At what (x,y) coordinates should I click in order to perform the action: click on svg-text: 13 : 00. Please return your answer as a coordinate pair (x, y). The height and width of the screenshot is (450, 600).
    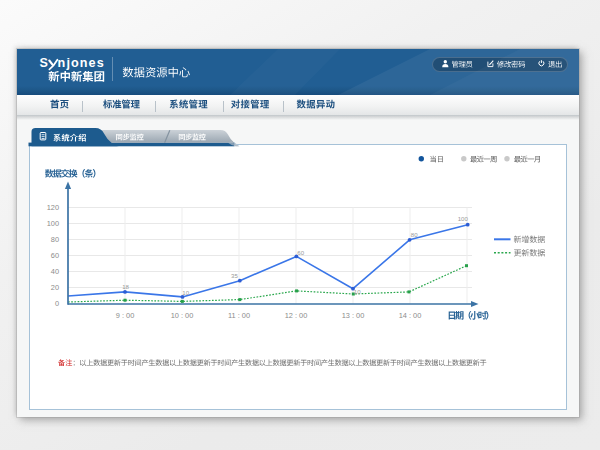
    Looking at the image, I should click on (354, 316).